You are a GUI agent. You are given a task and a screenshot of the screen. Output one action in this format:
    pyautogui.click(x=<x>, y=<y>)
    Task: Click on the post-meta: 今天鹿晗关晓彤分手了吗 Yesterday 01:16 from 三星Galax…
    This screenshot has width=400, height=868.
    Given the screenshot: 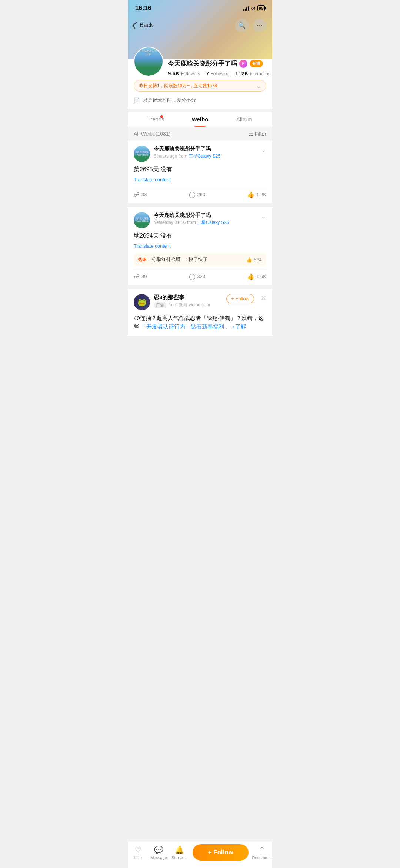 What is the action you would take?
    pyautogui.click(x=205, y=219)
    